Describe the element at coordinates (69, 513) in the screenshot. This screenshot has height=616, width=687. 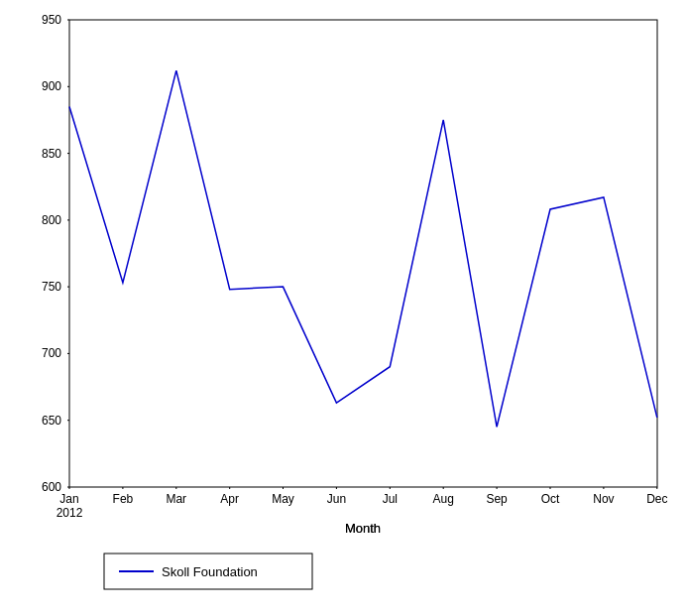
I see `xtick-jan-year: 2012` at that location.